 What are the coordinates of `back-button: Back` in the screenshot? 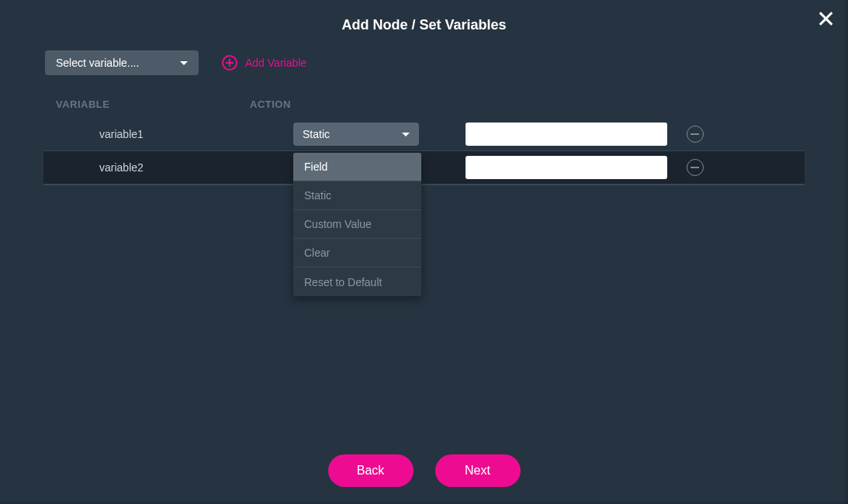 It's located at (371, 471).